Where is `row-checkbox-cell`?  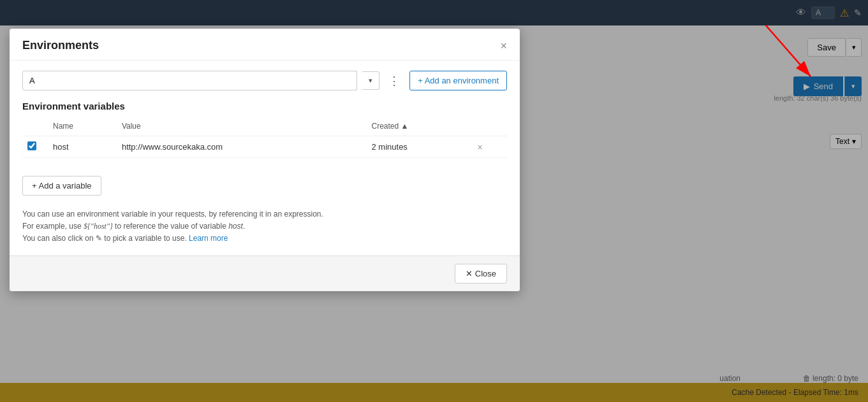 row-checkbox-cell is located at coordinates (35, 147).